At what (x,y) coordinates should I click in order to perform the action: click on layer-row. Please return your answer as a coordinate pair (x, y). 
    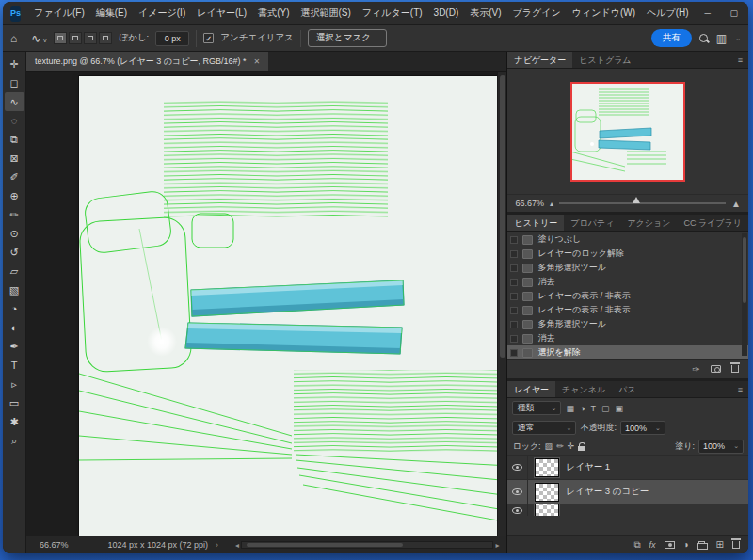
    Looking at the image, I should click on (628, 510).